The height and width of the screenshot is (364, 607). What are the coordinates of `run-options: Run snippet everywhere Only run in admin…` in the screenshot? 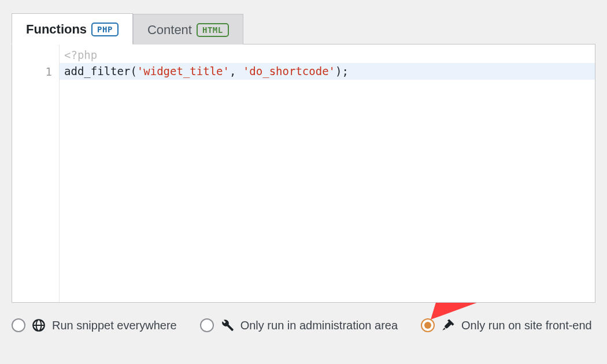 It's located at (304, 318).